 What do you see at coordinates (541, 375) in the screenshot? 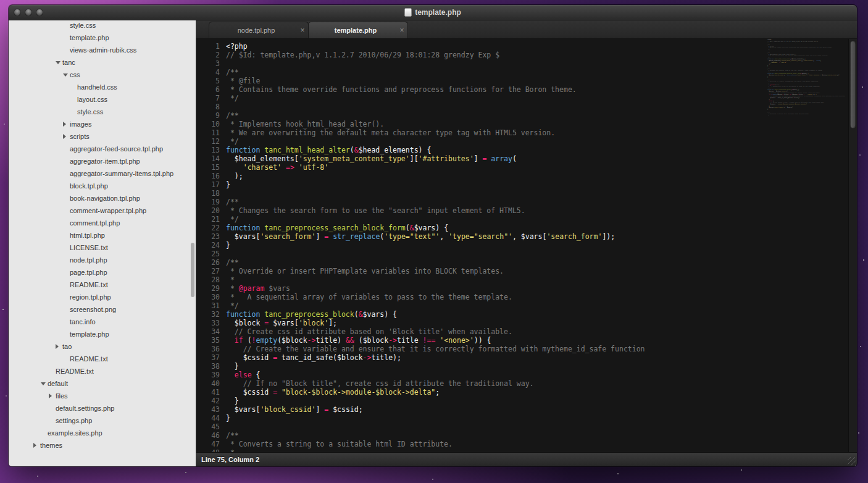
I see `code-line: else {` at bounding box center [541, 375].